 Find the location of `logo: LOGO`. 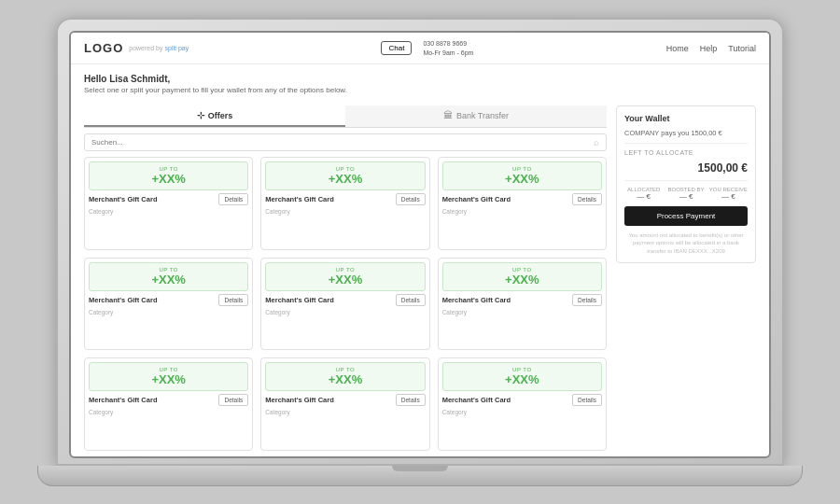

logo: LOGO is located at coordinates (104, 49).